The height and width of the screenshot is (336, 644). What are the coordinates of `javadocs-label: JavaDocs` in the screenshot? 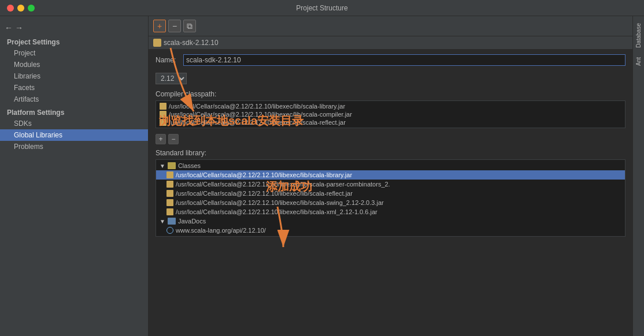 It's located at (192, 221).